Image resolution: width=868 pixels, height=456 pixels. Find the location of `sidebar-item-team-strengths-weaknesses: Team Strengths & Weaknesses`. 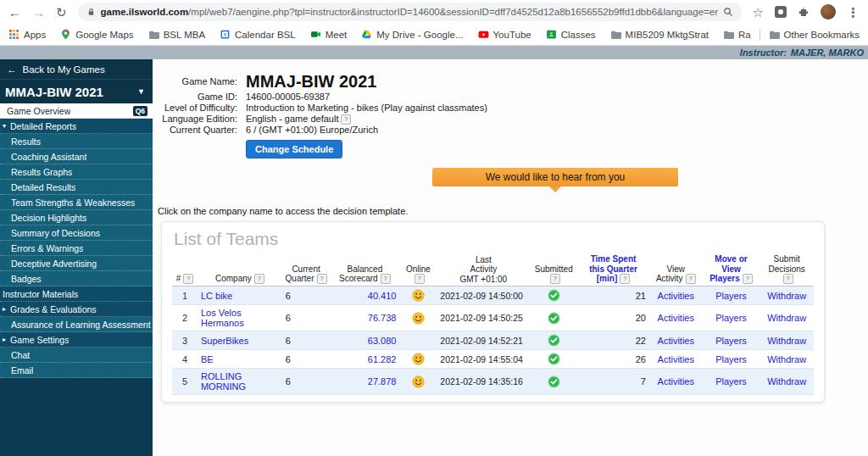

sidebar-item-team-strengths-weaknesses: Team Strengths & Weaknesses is located at coordinates (76, 203).